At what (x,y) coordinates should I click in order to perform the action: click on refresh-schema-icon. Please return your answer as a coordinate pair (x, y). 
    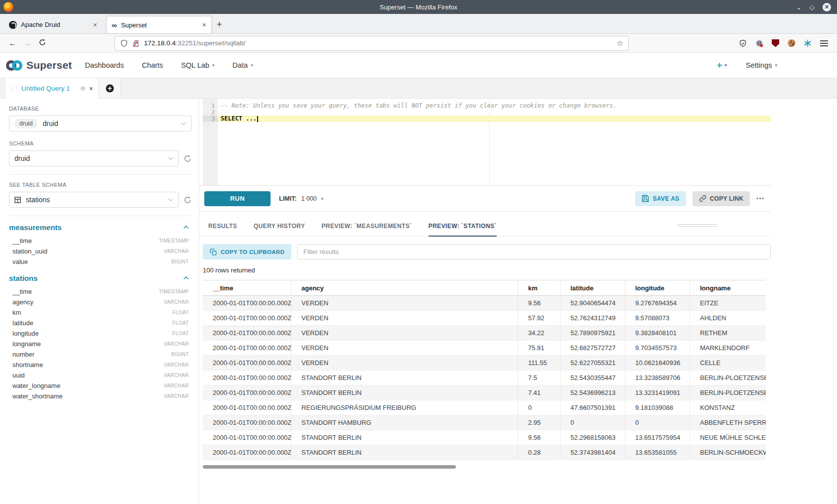
    Looking at the image, I should click on (187, 158).